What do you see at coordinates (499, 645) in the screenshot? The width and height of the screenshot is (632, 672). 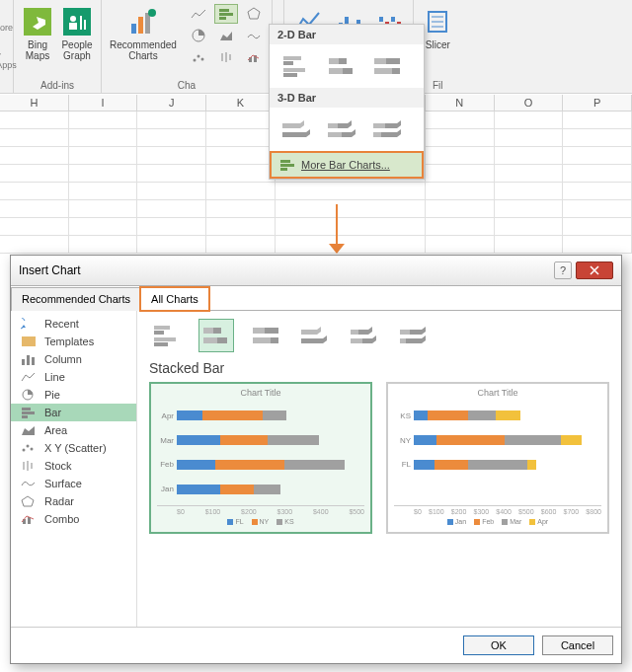 I see `ok-button: OK` at bounding box center [499, 645].